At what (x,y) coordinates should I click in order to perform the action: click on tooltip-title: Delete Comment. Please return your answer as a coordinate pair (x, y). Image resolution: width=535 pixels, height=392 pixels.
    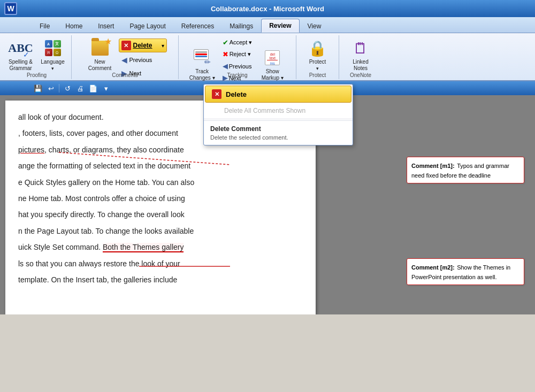
    Looking at the image, I should click on (278, 129).